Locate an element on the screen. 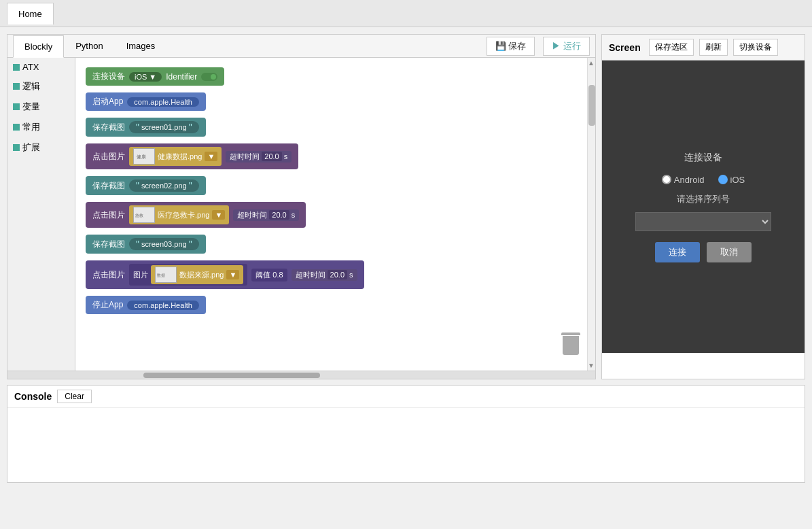 The image size is (812, 529). click2-dropdown: ▼ is located at coordinates (219, 215).